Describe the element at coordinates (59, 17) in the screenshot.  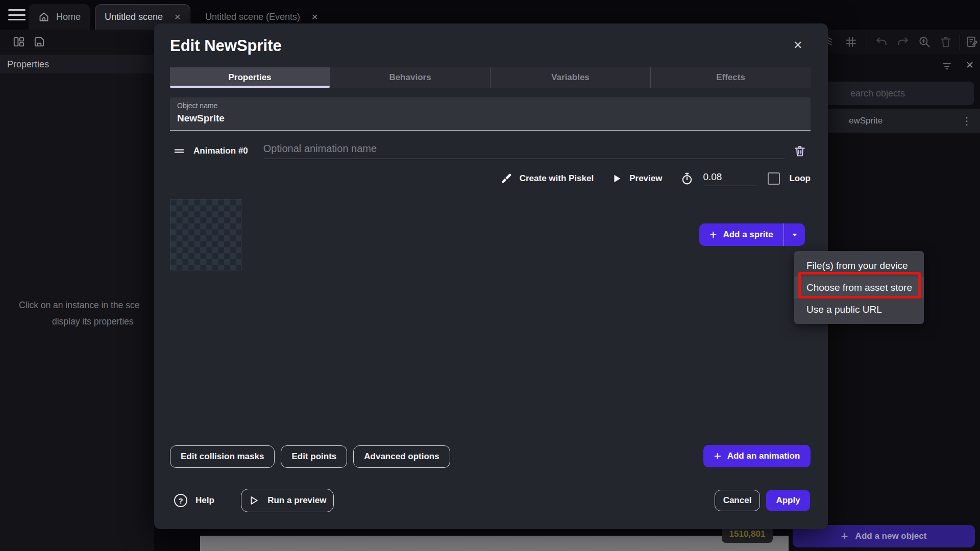
I see `tab-home: Home` at that location.